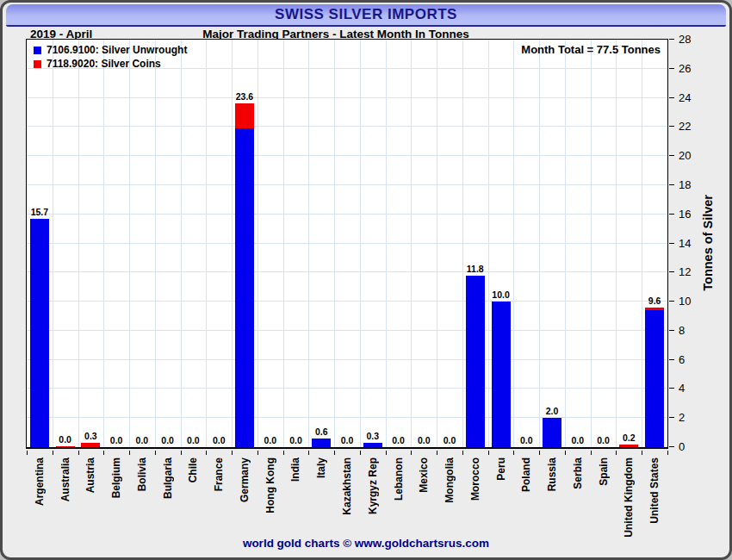 The height and width of the screenshot is (560, 732). Describe the element at coordinates (347, 498) in the screenshot. I see `x-axis: ArgentinaAustraliaAustriaBelgiumBoliviaB…` at that location.